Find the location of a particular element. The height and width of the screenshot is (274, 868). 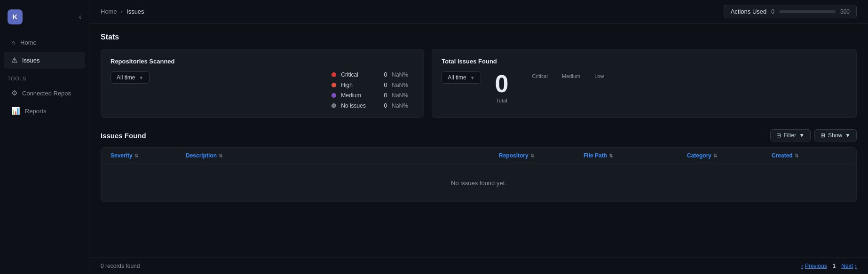

sidebar-item-issues: ⚠ Issues is located at coordinates (44, 60).